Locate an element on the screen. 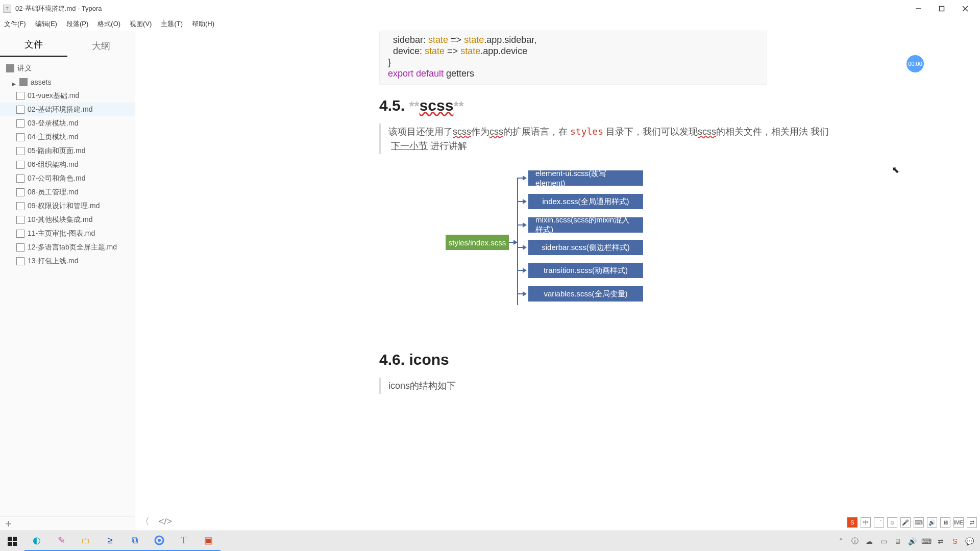 The image size is (980, 551). tree-folder-assets: ▸ assets is located at coordinates (67, 82).